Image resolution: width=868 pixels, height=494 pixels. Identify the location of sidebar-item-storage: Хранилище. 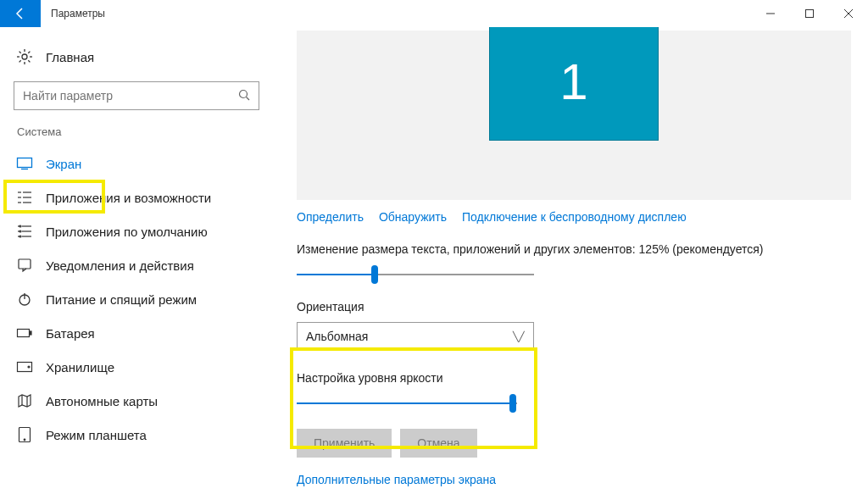
(142, 367).